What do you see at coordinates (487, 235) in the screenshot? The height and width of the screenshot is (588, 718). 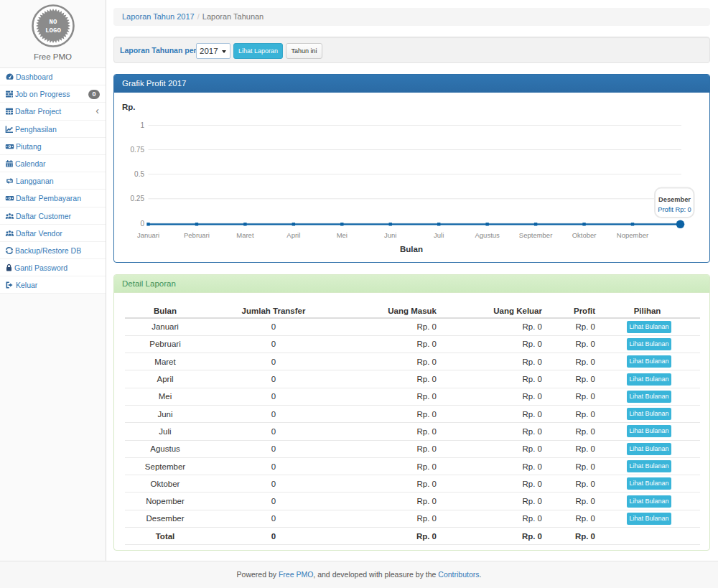 I see `svg-text: Agustus` at bounding box center [487, 235].